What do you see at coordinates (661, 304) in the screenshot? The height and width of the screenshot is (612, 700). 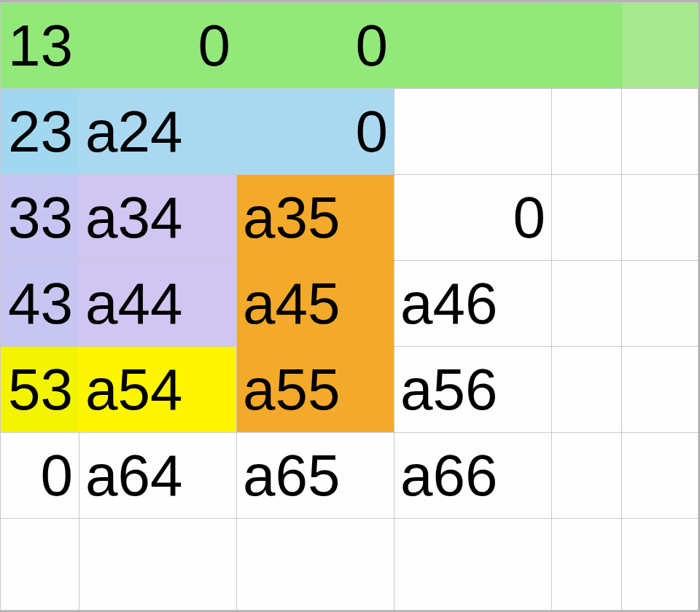 I see `cell-r4c6` at bounding box center [661, 304].